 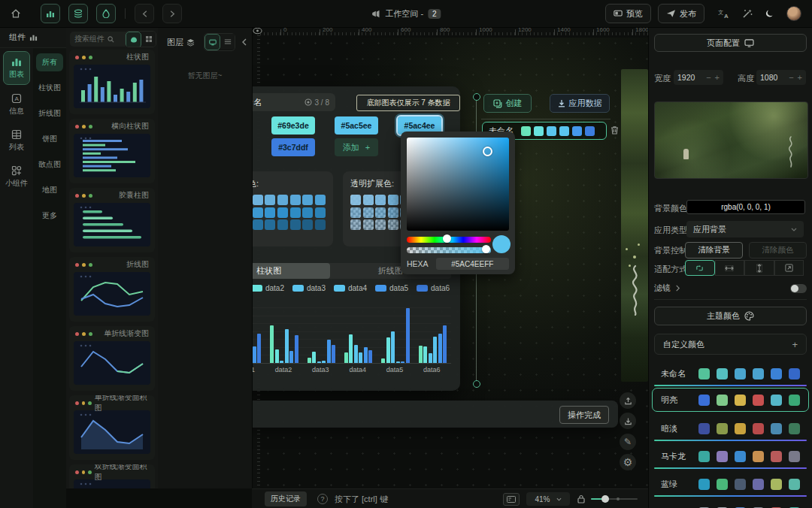 What do you see at coordinates (17, 105) in the screenshot?
I see `sidebar-item-info: A信息` at bounding box center [17, 105].